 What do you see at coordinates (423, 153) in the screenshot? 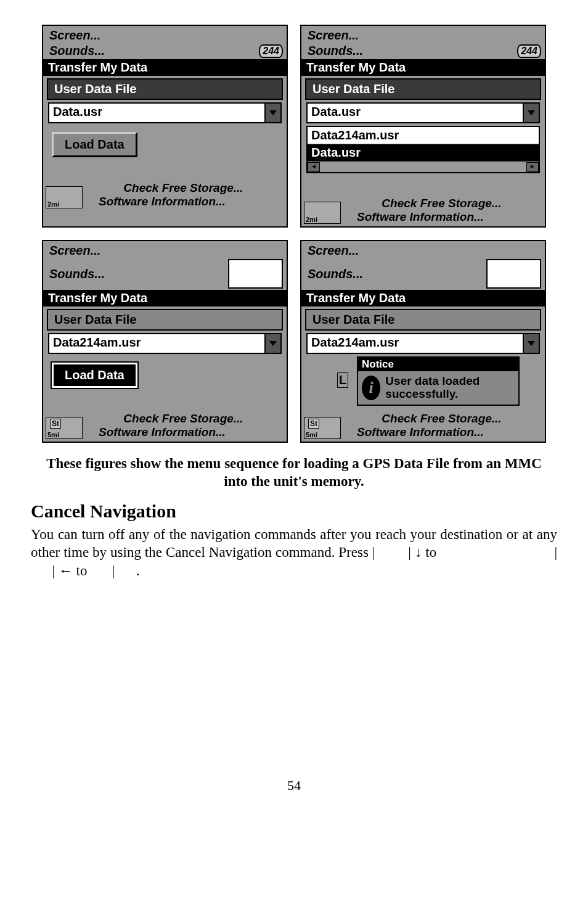
I see `file-option-selected: Data.usr` at bounding box center [423, 153].